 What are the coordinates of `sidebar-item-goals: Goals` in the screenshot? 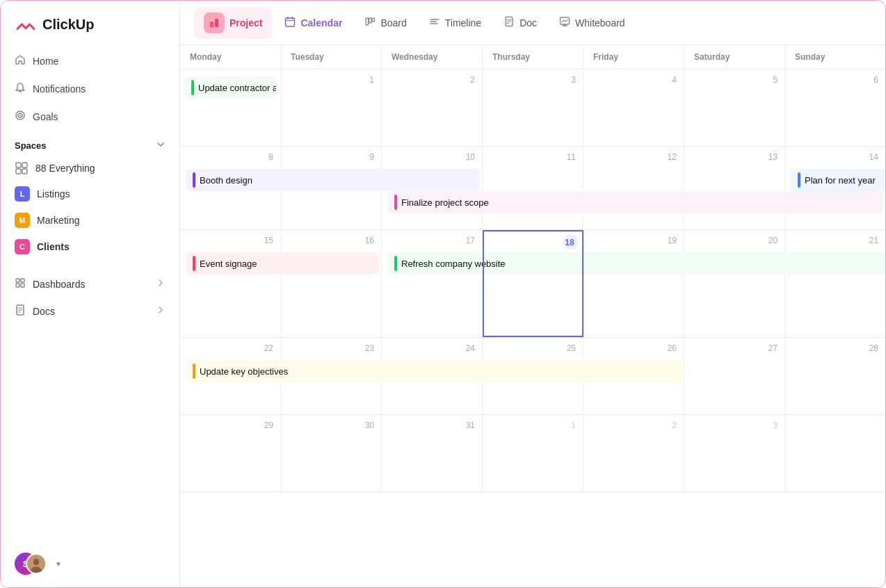 It's located at (90, 117).